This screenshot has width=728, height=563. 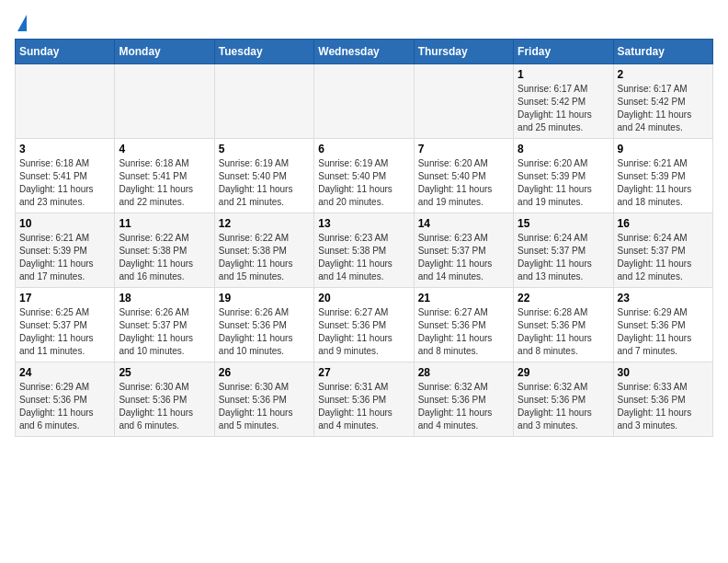 What do you see at coordinates (563, 224) in the screenshot?
I see `day-number: 15` at bounding box center [563, 224].